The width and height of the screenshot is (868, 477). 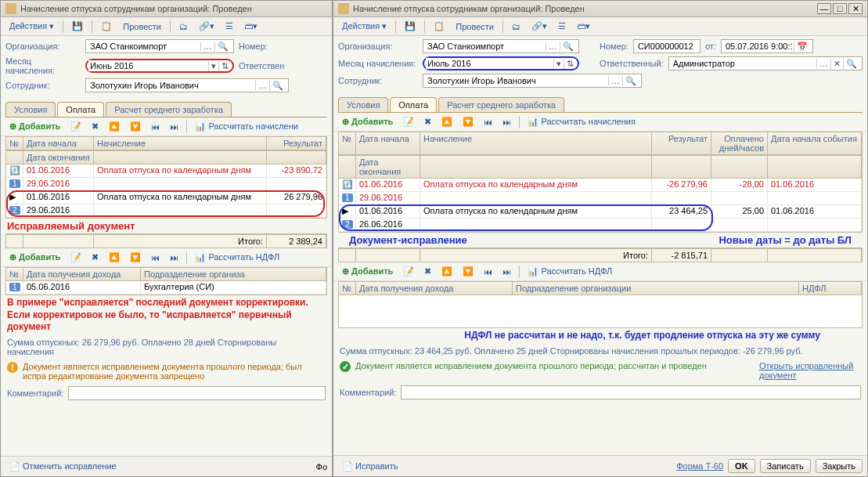 I want to click on table-row: 2 29.06.2016, so click(x=166, y=211).